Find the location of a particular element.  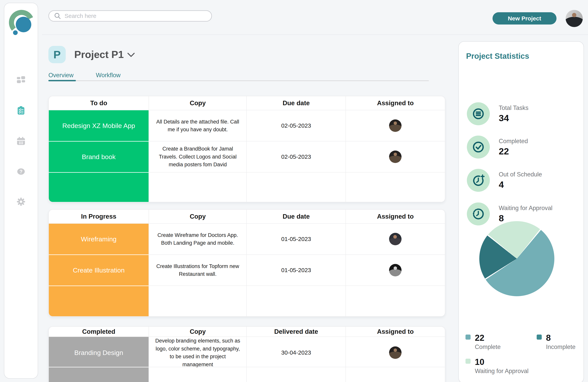

copy-cell: Create Illustrations for Topform new Res… is located at coordinates (197, 270).